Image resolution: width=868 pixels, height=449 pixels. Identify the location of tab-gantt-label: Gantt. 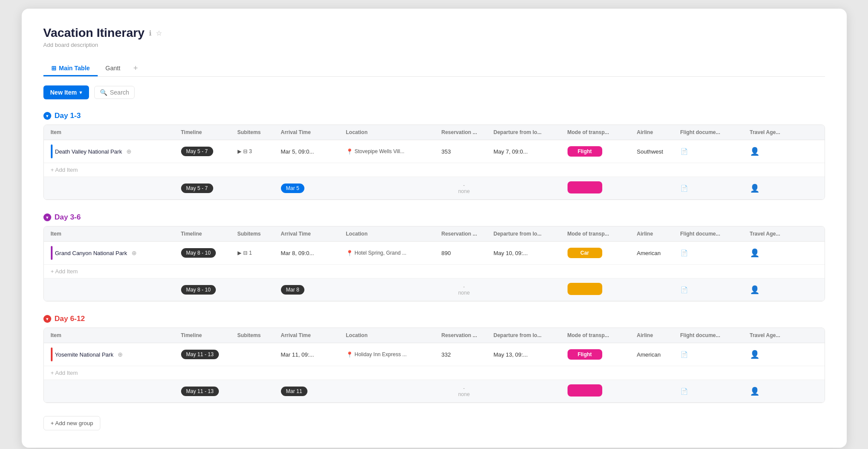
(113, 68).